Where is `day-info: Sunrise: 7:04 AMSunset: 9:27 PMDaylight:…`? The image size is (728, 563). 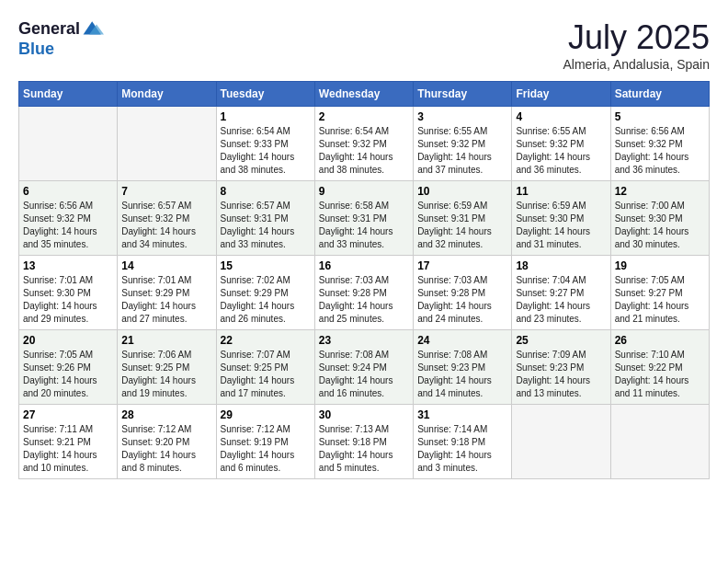 day-info: Sunrise: 7:04 AMSunset: 9:27 PMDaylight:… is located at coordinates (561, 300).